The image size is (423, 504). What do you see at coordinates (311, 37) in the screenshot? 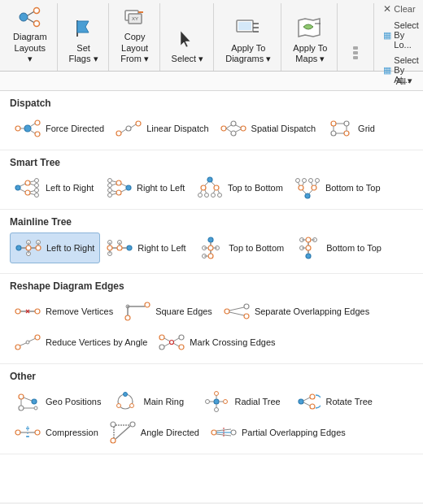
I see `apply-maps-group: Apply ToMaps ▾` at bounding box center [311, 37].